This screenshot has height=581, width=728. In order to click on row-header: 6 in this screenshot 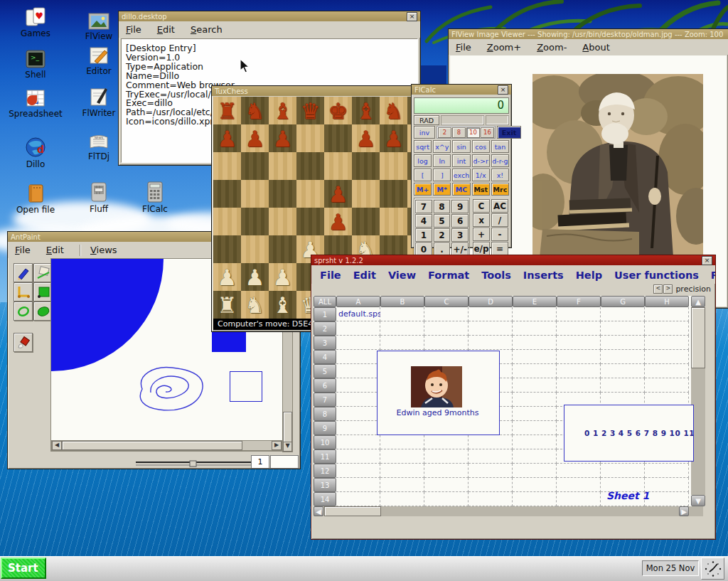, I will do `click(325, 385)`.